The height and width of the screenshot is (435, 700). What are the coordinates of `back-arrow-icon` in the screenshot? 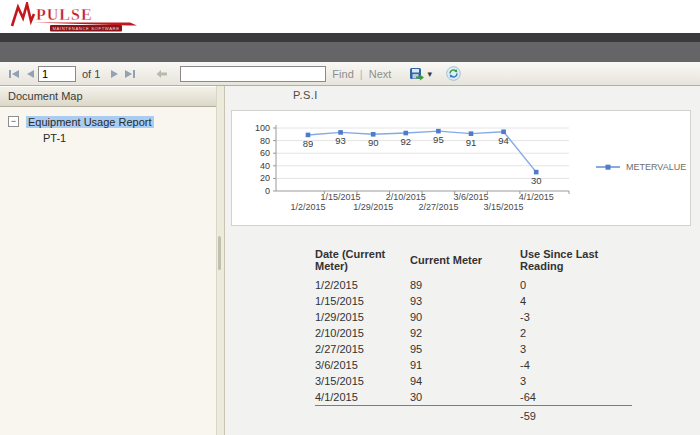 It's located at (162, 74).